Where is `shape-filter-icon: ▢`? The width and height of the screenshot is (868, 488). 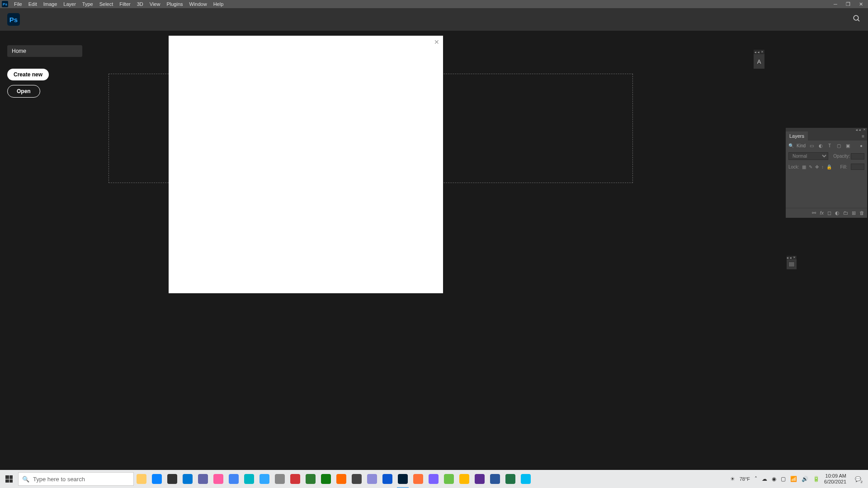
shape-filter-icon: ▢ is located at coordinates (839, 145).